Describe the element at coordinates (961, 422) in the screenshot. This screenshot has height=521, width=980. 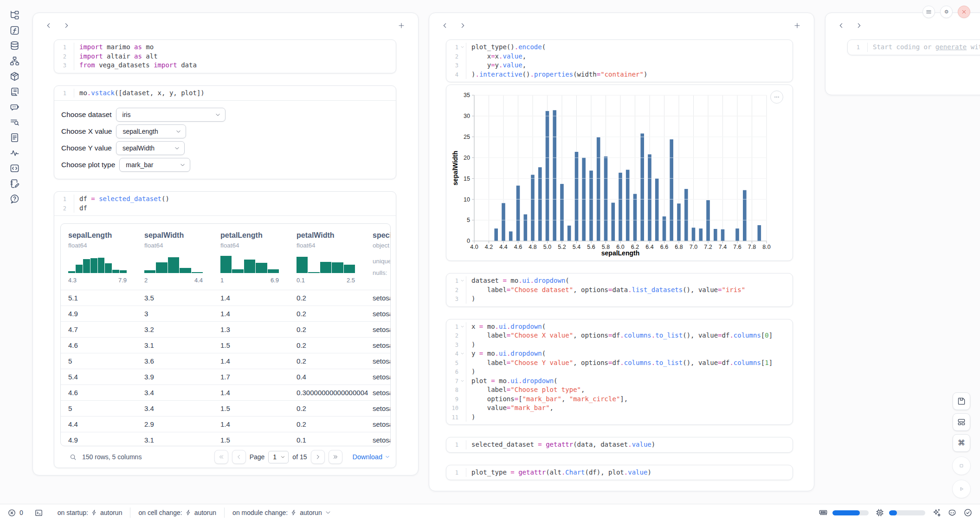
I see `app-layout-button` at that location.